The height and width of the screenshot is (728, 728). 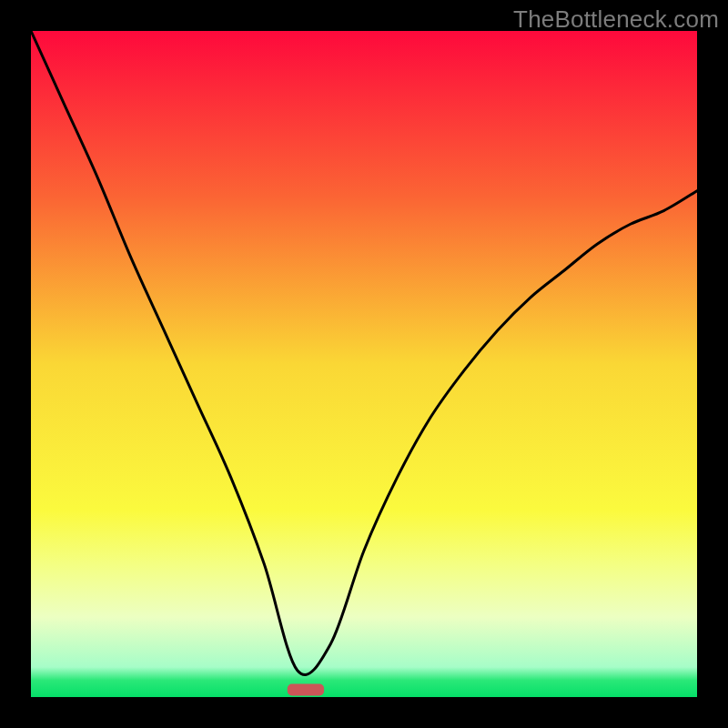 I want to click on watermark-text: TheBottleneck.com, so click(x=616, y=20).